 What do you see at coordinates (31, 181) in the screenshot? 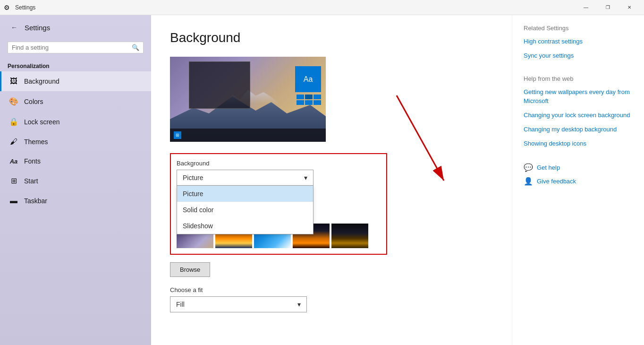
I see `sidebar-item-label: Start` at bounding box center [31, 181].